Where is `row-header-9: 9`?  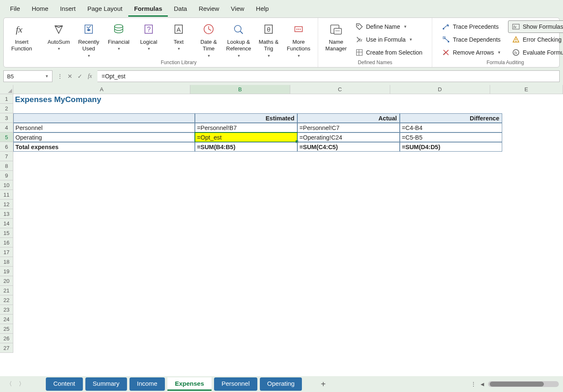 row-header-9: 9 is located at coordinates (7, 176).